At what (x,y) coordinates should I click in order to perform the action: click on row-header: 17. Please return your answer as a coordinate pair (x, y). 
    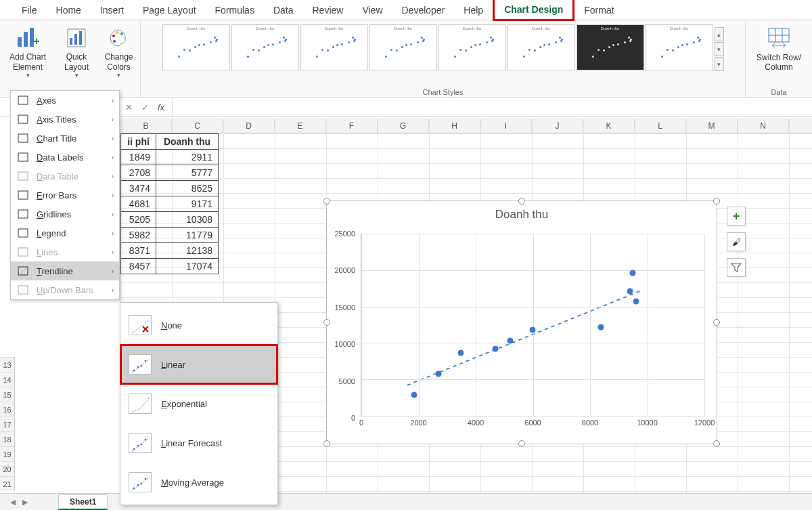
    Looking at the image, I should click on (7, 424).